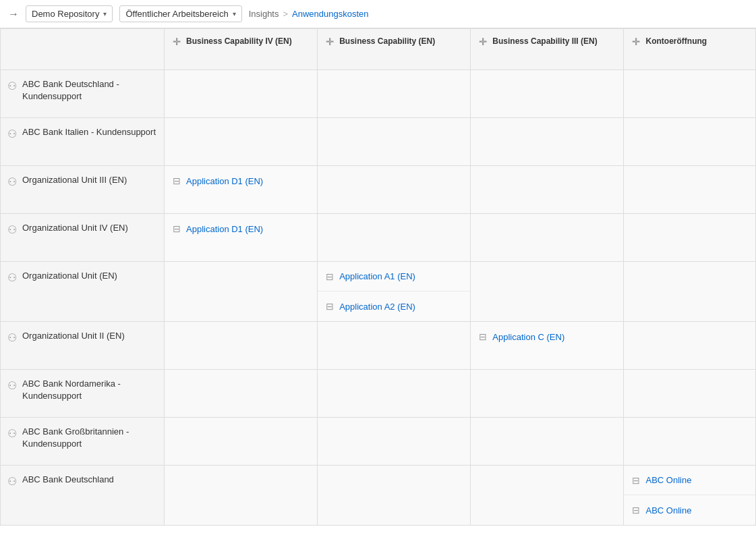 This screenshot has width=756, height=558. Describe the element at coordinates (548, 50) in the screenshot. I see `header-biz-cap-iii: ✛ Business Capability III (EN)` at that location.